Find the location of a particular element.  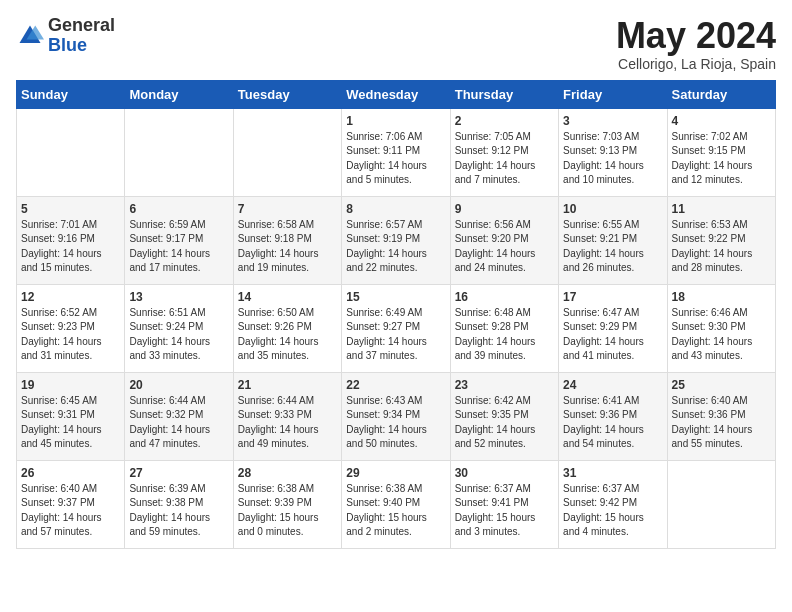

page-header: General Blue May 2024 Cellorigo, La Rioj… is located at coordinates (396, 44).